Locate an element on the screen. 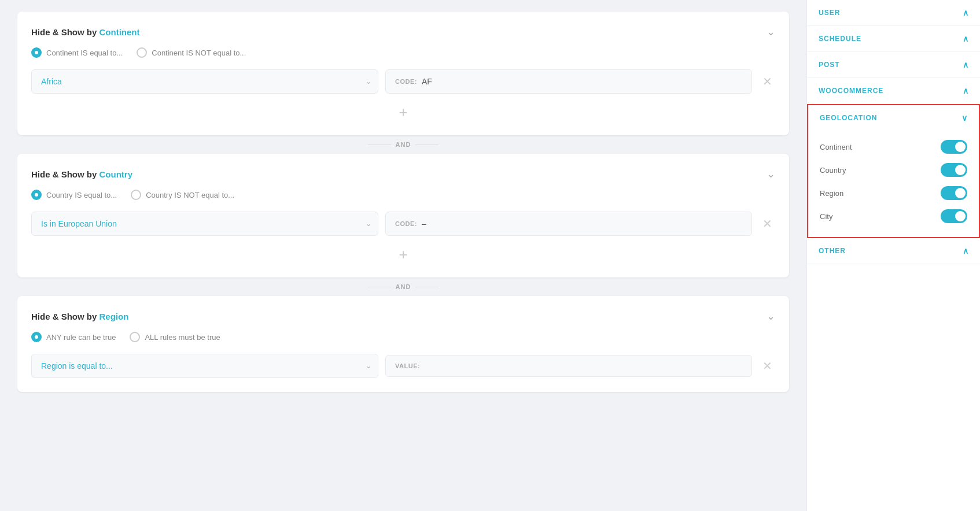  continent-select-row: Africa Europe Asia Americas Oceania ⌄ CO… is located at coordinates (403, 82).